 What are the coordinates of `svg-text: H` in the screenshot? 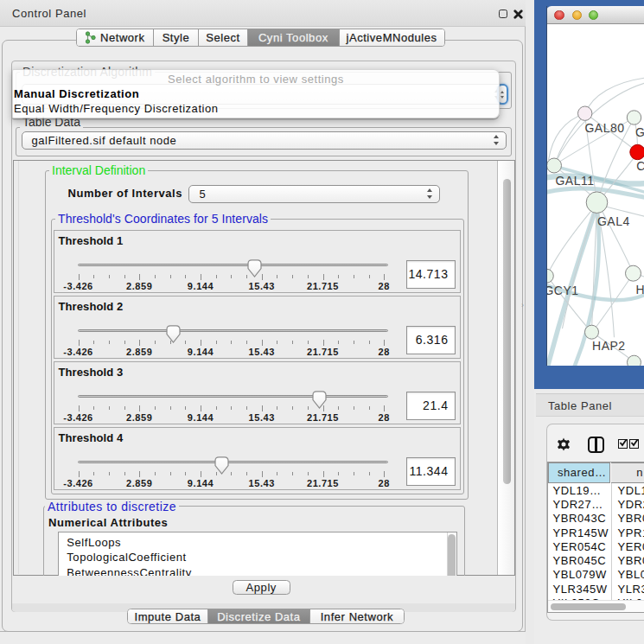 It's located at (640, 289).